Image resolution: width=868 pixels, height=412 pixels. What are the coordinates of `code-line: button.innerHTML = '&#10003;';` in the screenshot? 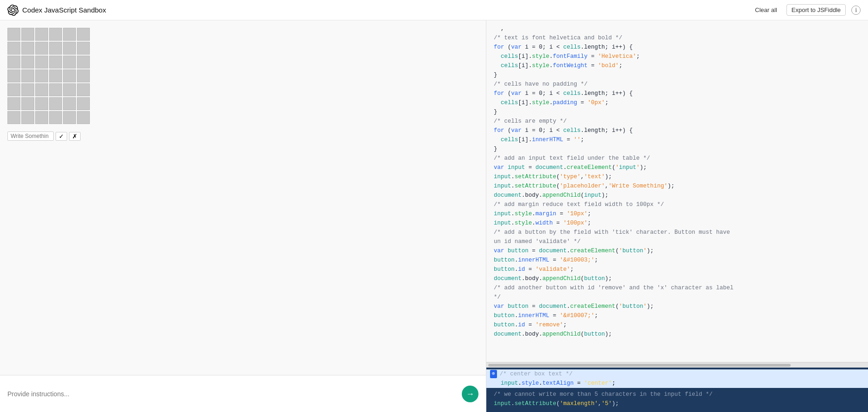 It's located at (677, 260).